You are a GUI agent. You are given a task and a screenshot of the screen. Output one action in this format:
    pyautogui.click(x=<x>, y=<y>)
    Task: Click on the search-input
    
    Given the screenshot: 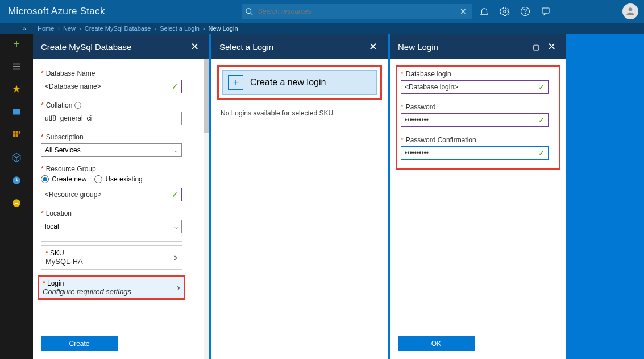 What is the action you would take?
    pyautogui.click(x=358, y=11)
    